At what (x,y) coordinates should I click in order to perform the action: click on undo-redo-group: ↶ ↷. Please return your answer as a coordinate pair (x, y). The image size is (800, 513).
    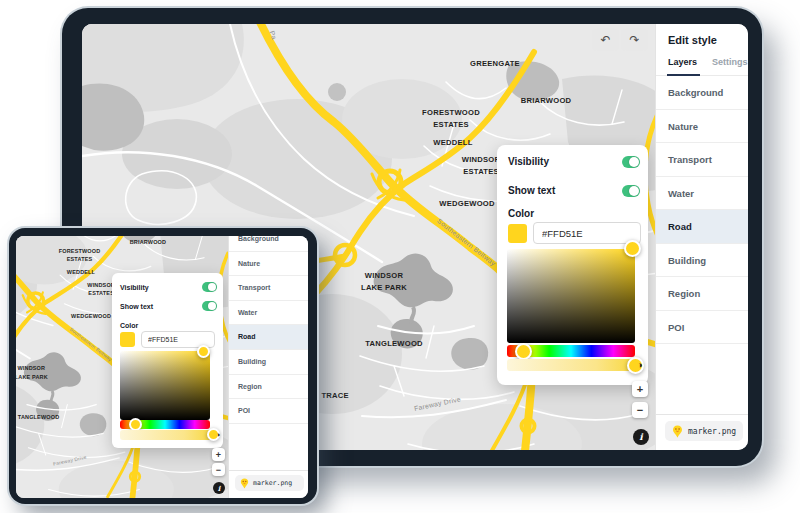
    Looking at the image, I should click on (620, 40).